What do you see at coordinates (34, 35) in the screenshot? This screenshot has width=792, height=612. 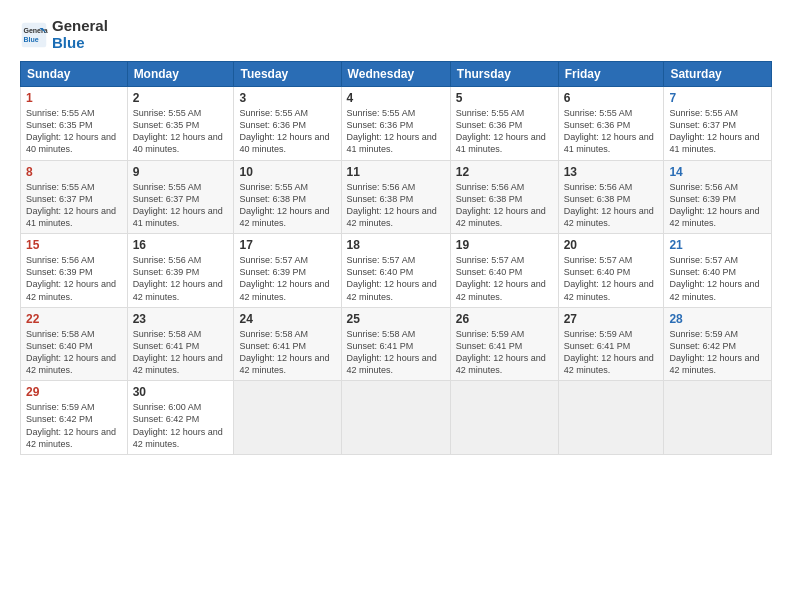 I see `logo-icon: General Blue` at bounding box center [34, 35].